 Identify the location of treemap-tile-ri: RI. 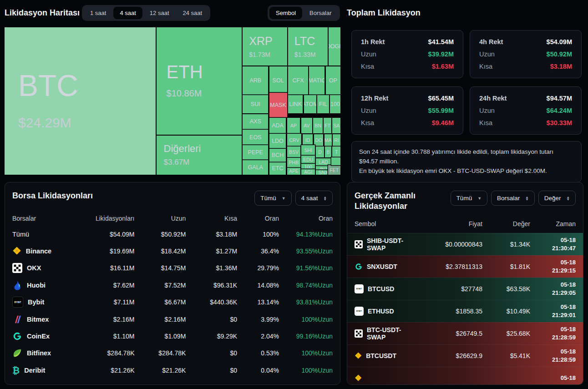
(337, 140).